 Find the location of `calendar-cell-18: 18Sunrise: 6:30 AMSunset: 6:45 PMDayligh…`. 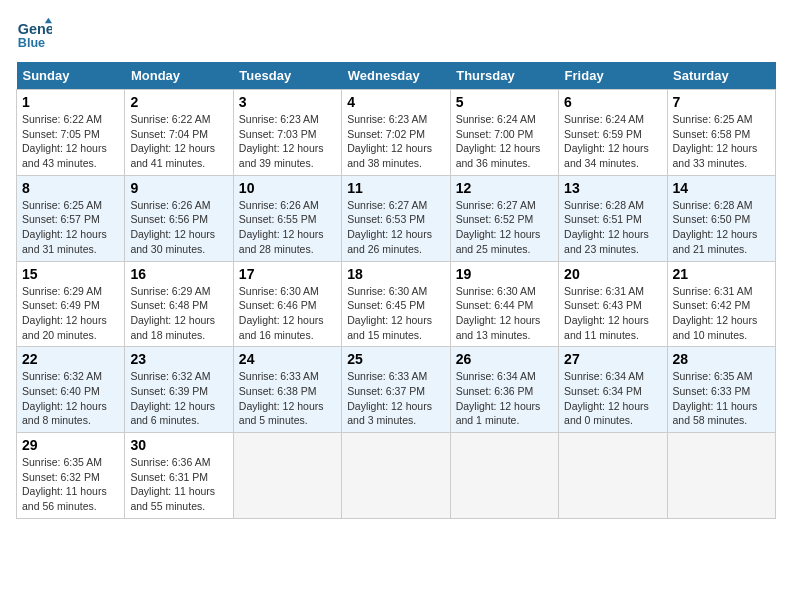

calendar-cell-18: 18Sunrise: 6:30 AMSunset: 6:45 PMDayligh… is located at coordinates (396, 304).